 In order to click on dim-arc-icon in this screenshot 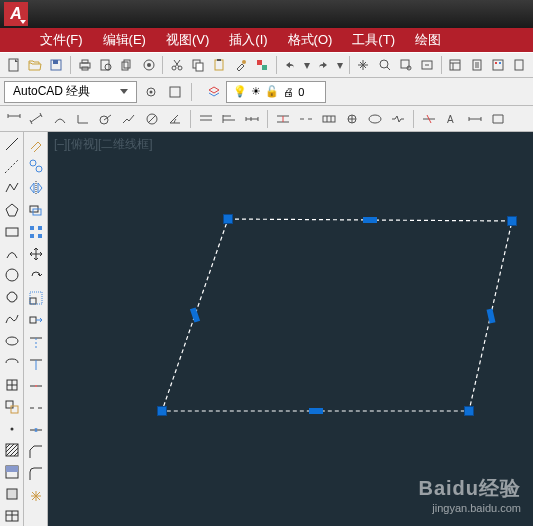, I will do `click(60, 119)`.